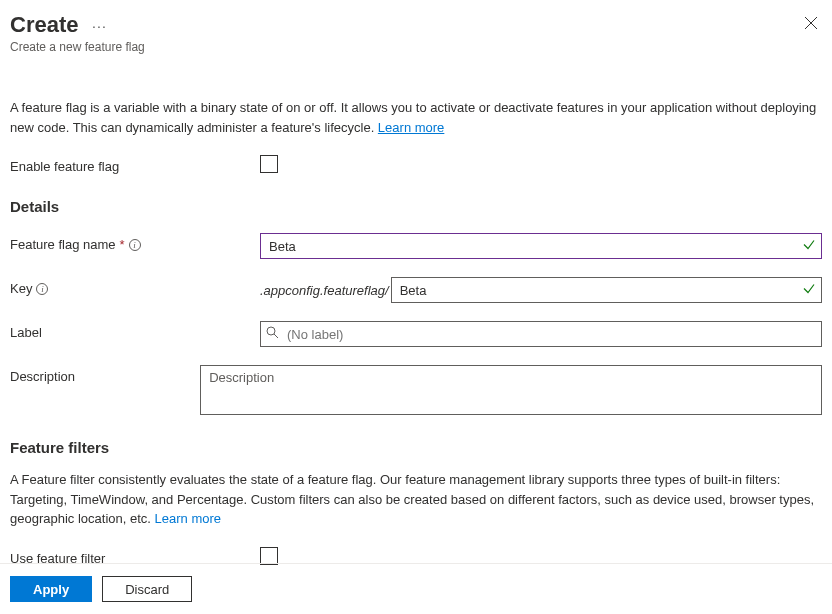 This screenshot has height=614, width=832. What do you see at coordinates (541, 246) in the screenshot?
I see `name-input` at bounding box center [541, 246].